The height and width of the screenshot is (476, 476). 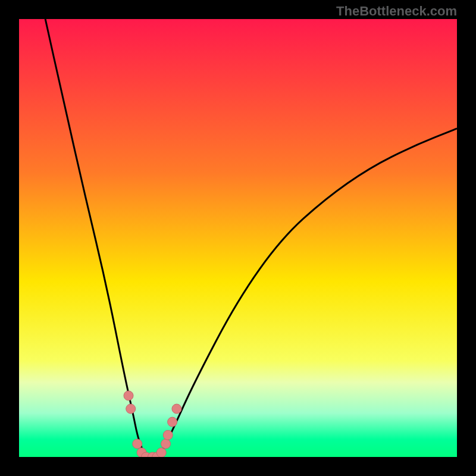 I want to click on watermark-text: TheBottleneck.com, so click(x=396, y=11).